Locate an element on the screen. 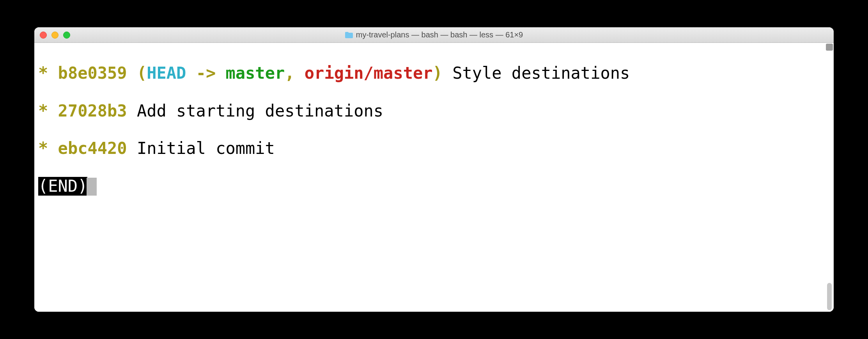 This screenshot has width=868, height=339. ref-sep: , is located at coordinates (295, 73).